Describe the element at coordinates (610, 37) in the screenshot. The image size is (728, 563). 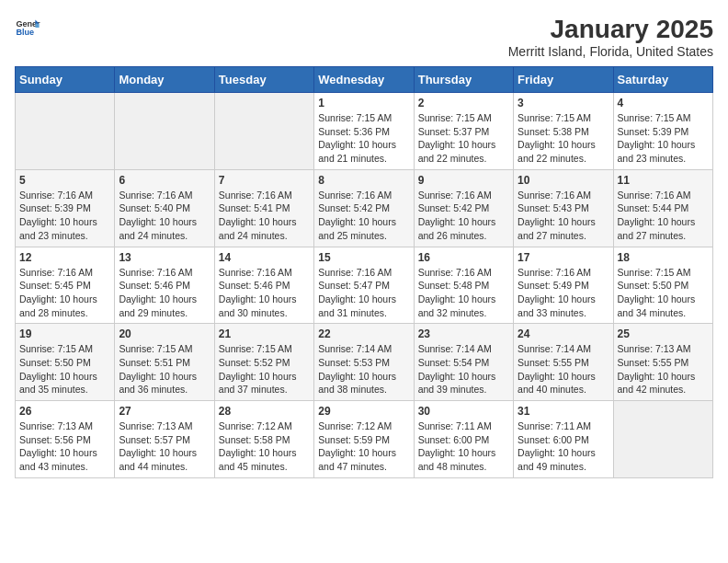
I see `title-block: January 2025 Merritt Island, Florida, Un…` at that location.